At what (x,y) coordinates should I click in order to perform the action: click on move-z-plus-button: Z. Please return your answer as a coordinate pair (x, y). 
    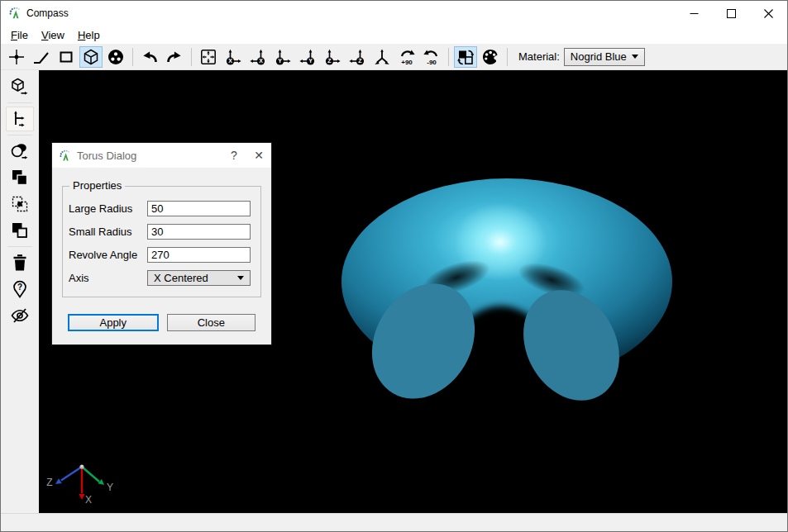
    Looking at the image, I should click on (332, 57).